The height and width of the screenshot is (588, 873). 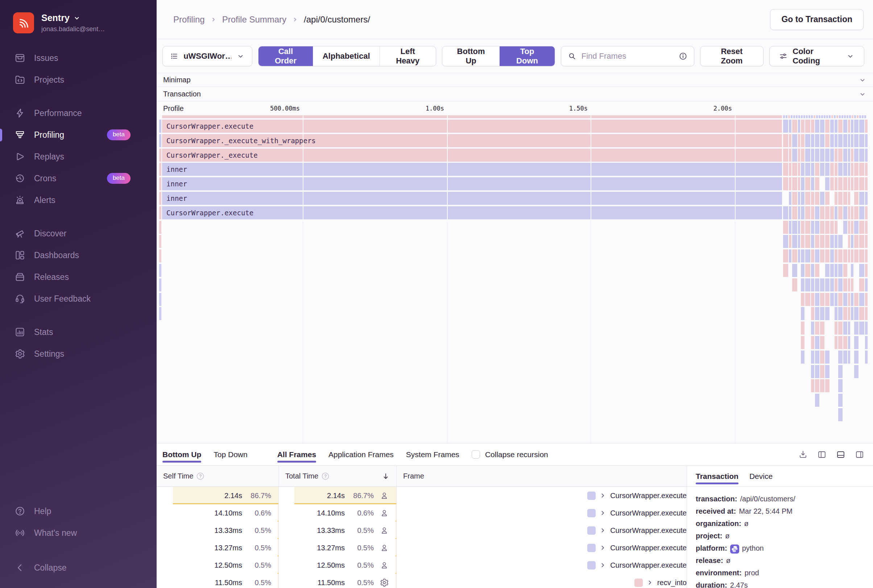 I want to click on layout-right-panel-icon, so click(x=860, y=454).